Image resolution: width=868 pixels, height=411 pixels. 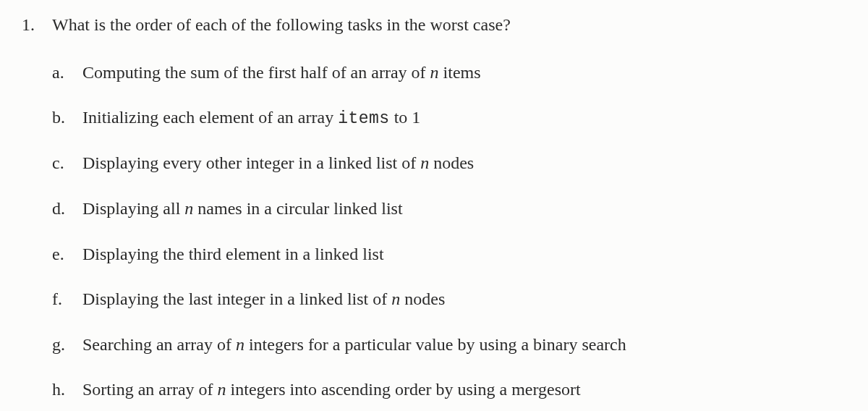 I want to click on list-item: d. Displaying all n names in a circular …, so click(x=449, y=209).